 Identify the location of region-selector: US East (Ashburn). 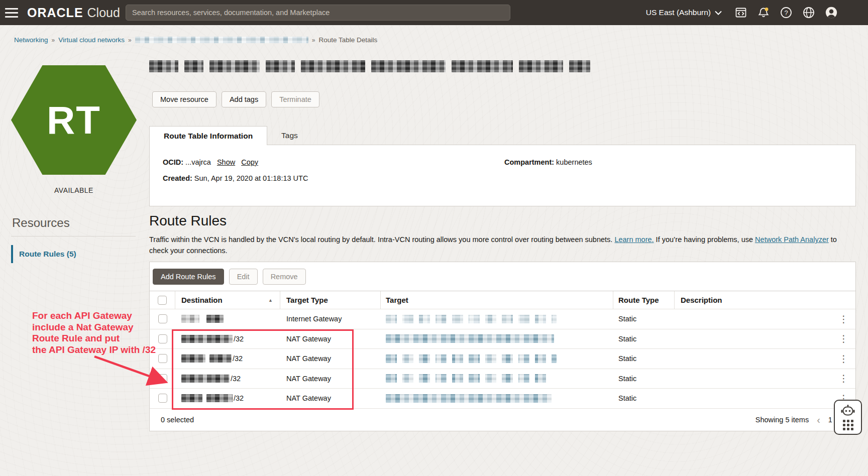
(684, 13).